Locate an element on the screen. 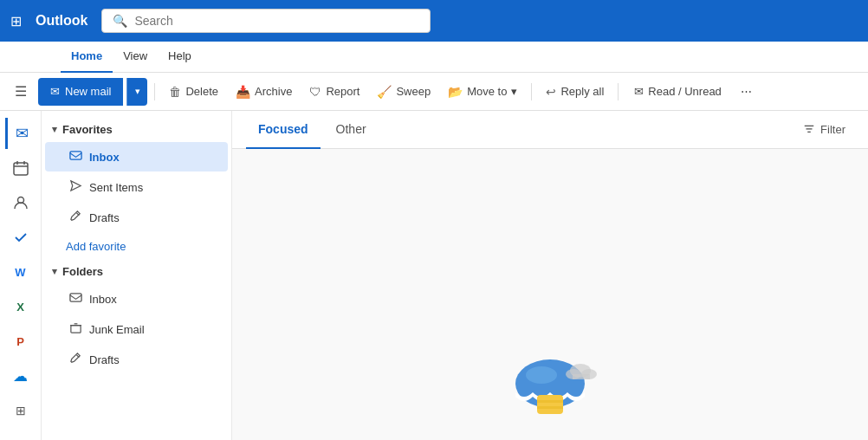  delete-label: Delete is located at coordinates (202, 92).